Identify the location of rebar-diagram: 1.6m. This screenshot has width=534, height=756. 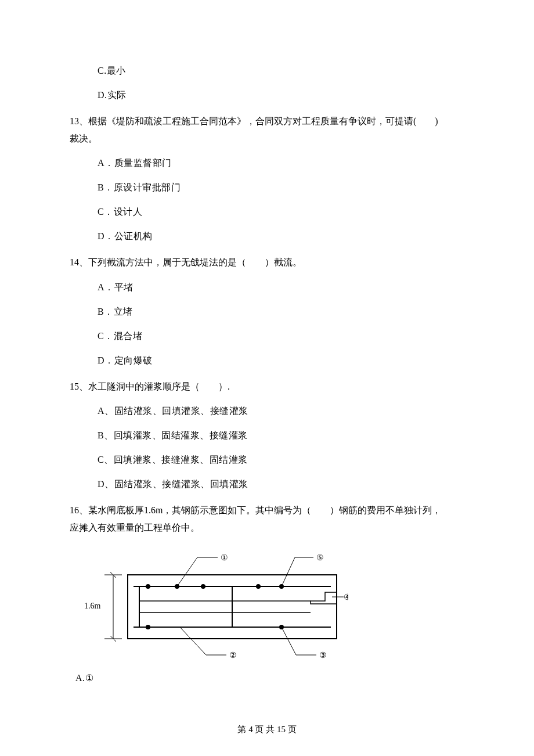
(273, 605).